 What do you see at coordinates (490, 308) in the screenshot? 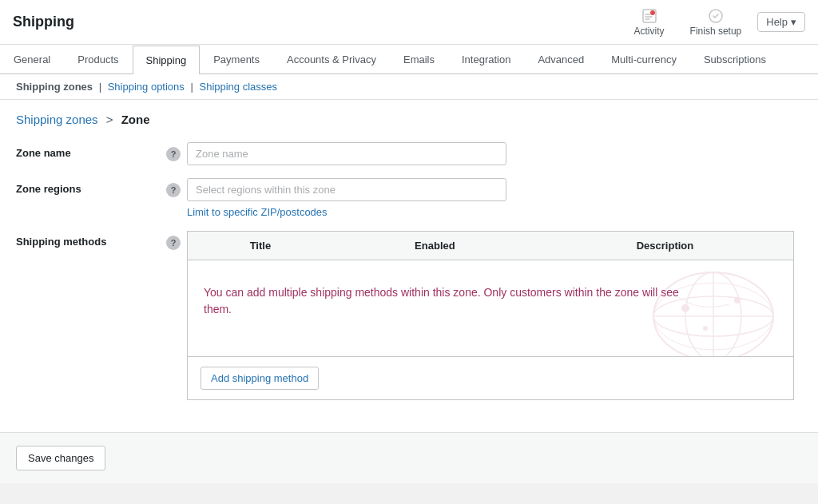
I see `shipping-methods-info-row: You can add multiple shipping methods wi…` at bounding box center [490, 308].